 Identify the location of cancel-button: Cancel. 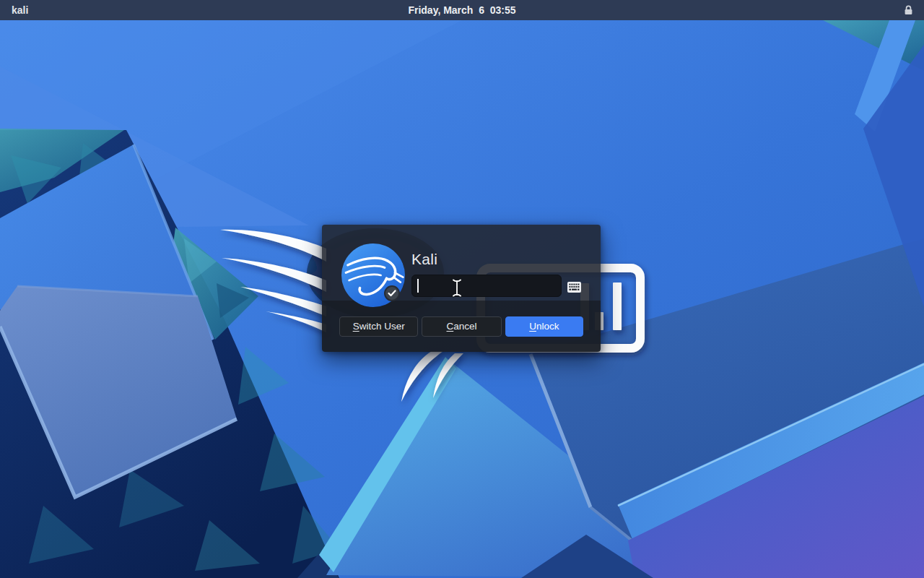
(461, 327).